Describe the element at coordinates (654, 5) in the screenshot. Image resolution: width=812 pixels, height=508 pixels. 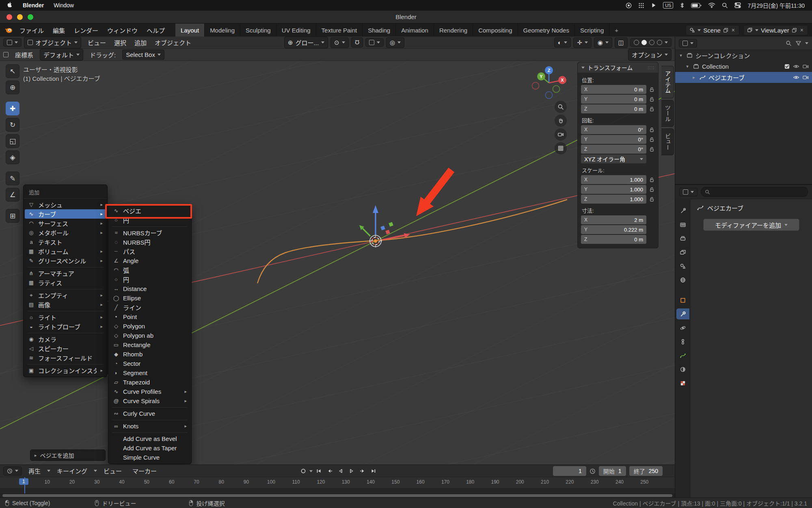
I see `now-playing-icon` at that location.